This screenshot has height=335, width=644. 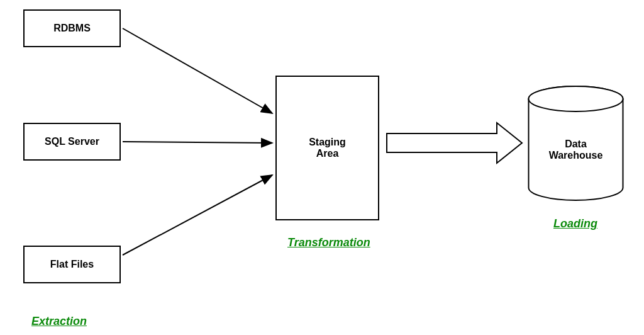 What do you see at coordinates (328, 154) in the screenshot?
I see `staging-label-2: Area` at bounding box center [328, 154].